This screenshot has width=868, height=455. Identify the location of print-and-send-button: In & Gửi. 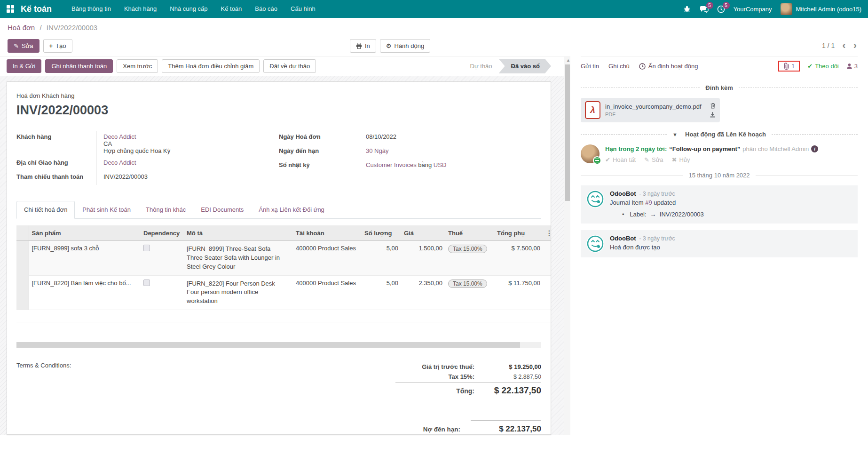
(24, 66).